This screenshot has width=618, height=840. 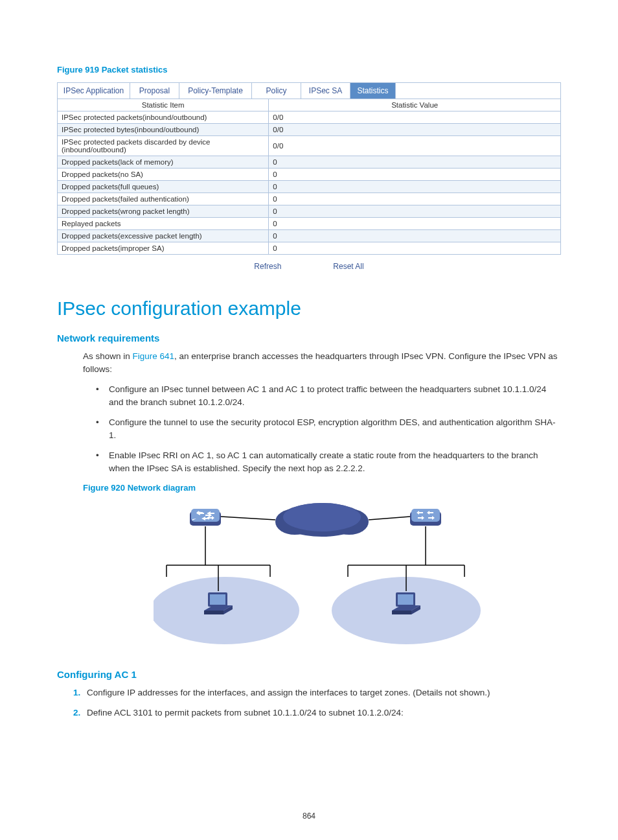 I want to click on refresh-button: Refresh, so click(x=268, y=266).